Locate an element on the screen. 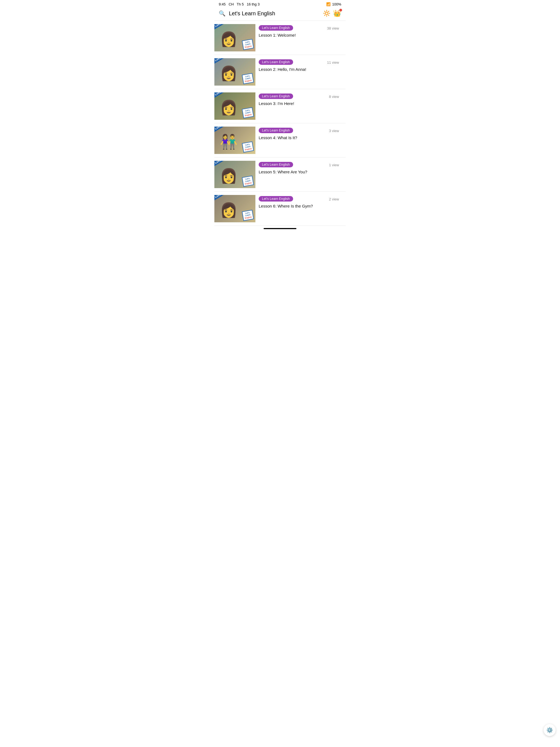 The height and width of the screenshot is (747, 560). view-count: 38 view is located at coordinates (334, 28).